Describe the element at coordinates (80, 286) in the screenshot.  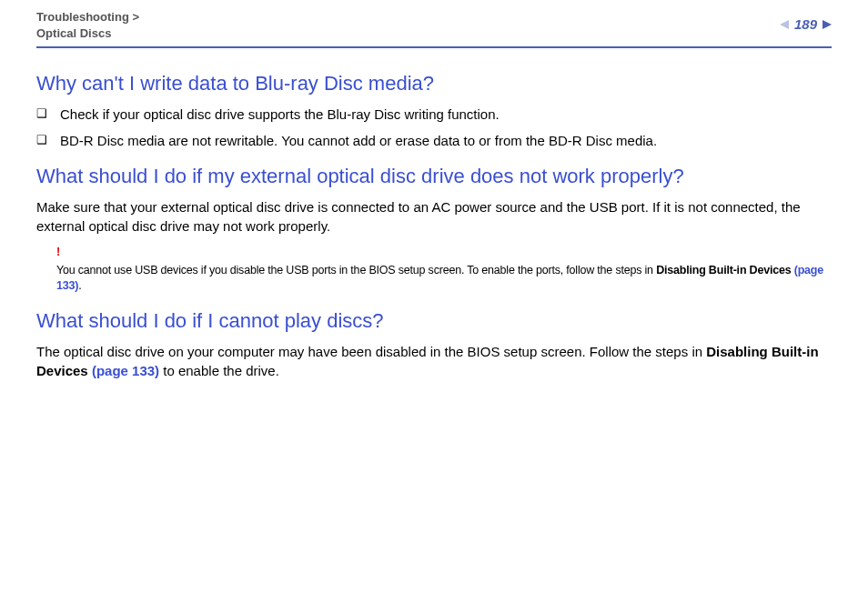
I see `note-text-post: .` at that location.